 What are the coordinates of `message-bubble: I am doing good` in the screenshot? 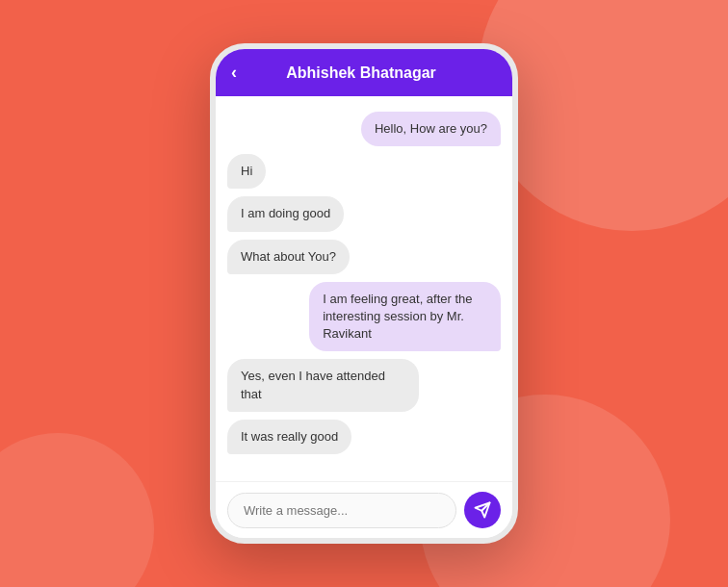 It's located at (285, 214).